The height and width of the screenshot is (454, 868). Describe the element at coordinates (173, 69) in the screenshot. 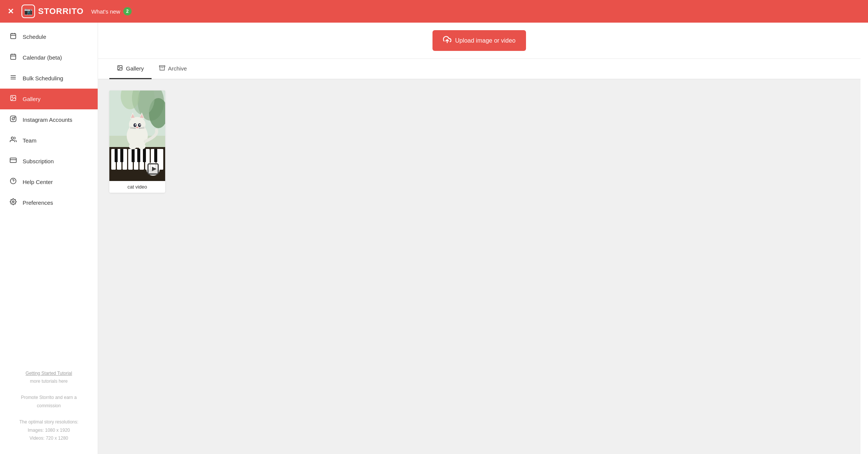

I see `tab-archive: Archive` at that location.